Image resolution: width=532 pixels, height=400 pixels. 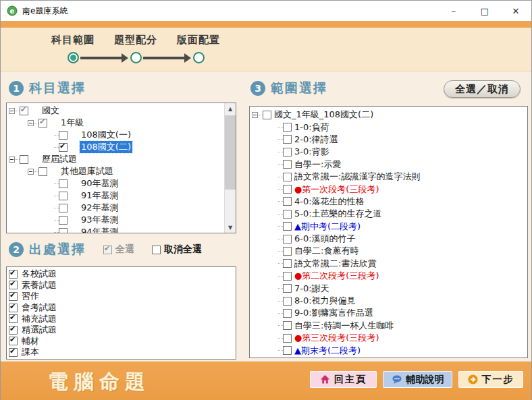 I want to click on scroll-down-icon: ▼, so click(x=230, y=227).